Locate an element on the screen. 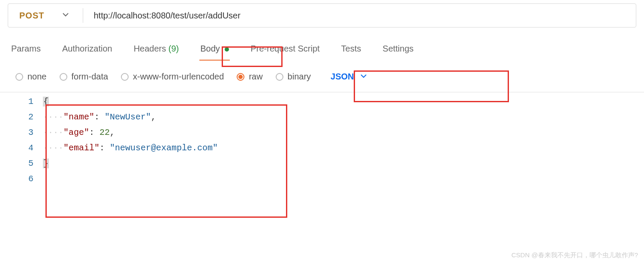 The width and height of the screenshot is (644, 262). line-number: 4 is located at coordinates (17, 148).